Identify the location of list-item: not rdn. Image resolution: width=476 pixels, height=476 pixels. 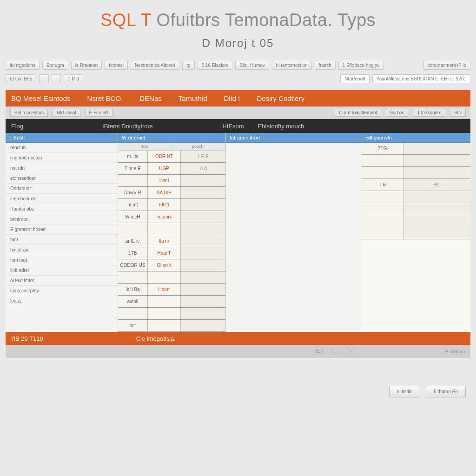
(61, 168).